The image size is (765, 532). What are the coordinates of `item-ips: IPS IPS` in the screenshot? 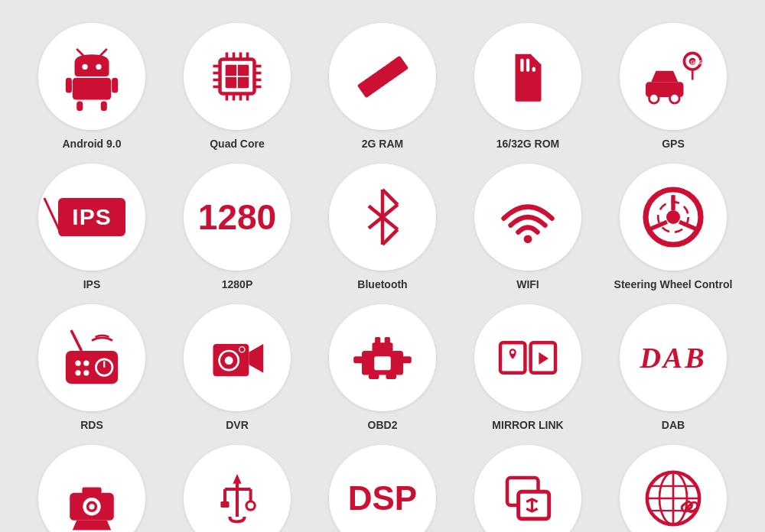 It's located at (92, 227).